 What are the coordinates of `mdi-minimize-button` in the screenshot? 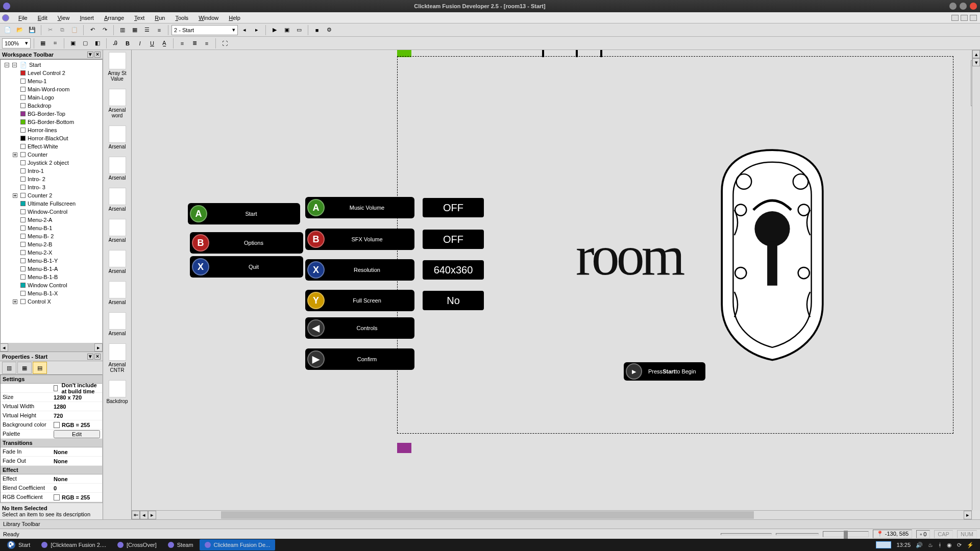 It's located at (955, 18).